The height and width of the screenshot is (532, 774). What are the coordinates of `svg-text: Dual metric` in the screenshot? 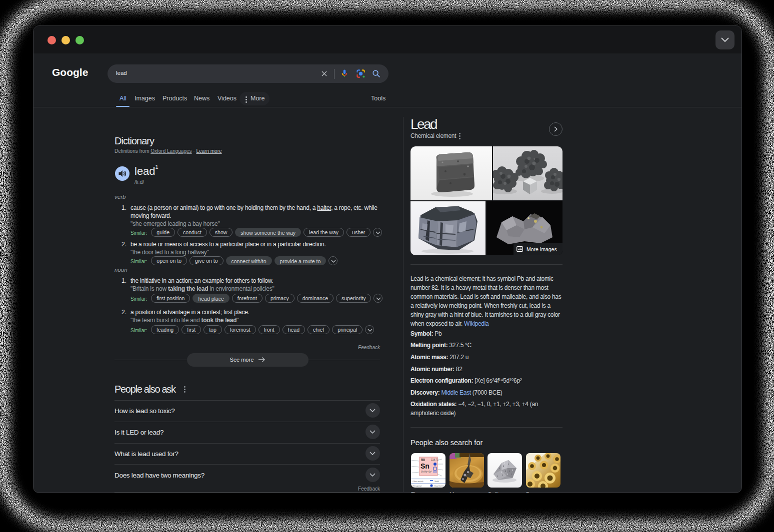 It's located at (439, 486).